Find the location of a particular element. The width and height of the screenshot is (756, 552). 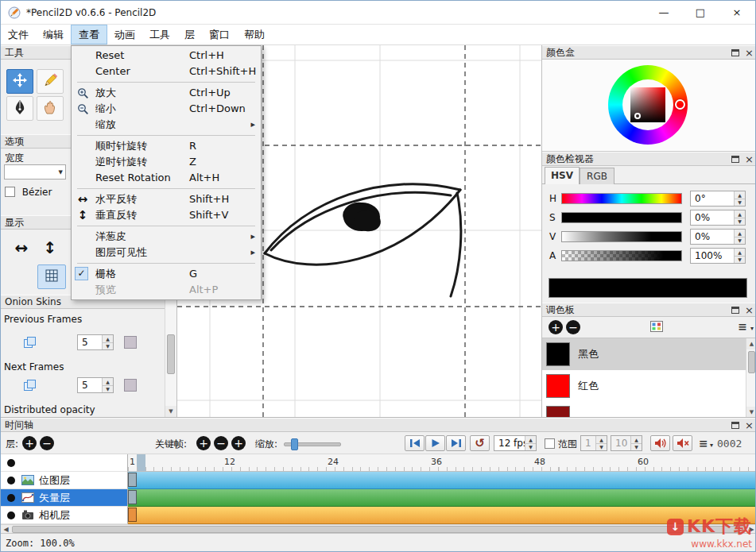

menubar-item-file: 文件 is located at coordinates (18, 35).